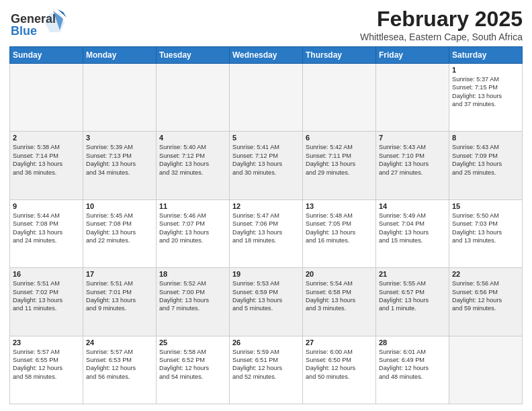 This screenshot has width=532, height=411. I want to click on calendar-cell: 21Sunrise: 5:55 AM Sunset: 6:57 PM Dayli…, so click(412, 302).